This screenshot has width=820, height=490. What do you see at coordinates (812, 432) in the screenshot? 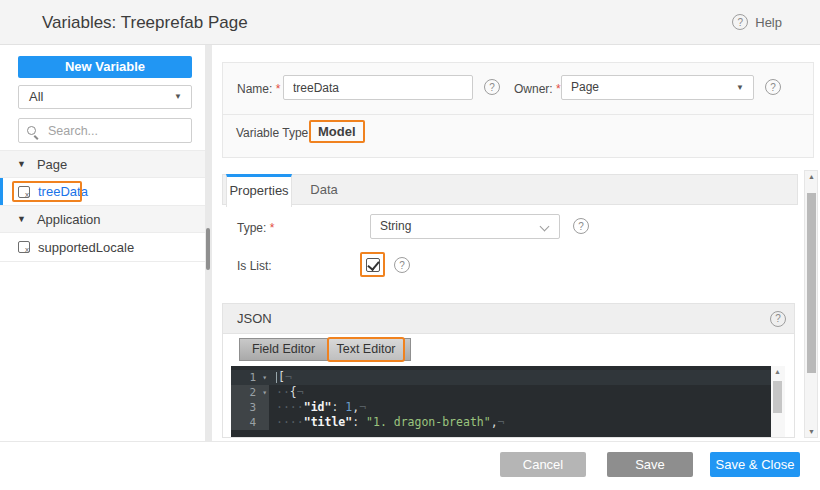
I see `scroll-down-icon: ▼` at bounding box center [812, 432].